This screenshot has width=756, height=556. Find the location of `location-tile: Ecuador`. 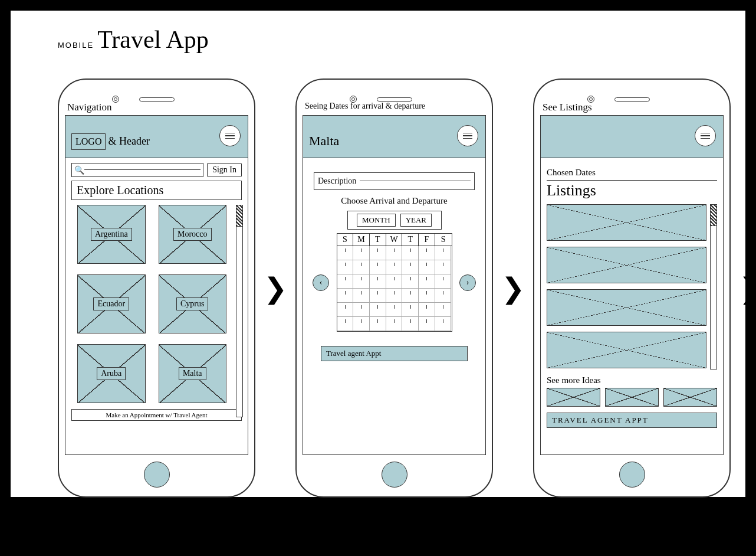

location-tile: Ecuador is located at coordinates (111, 304).